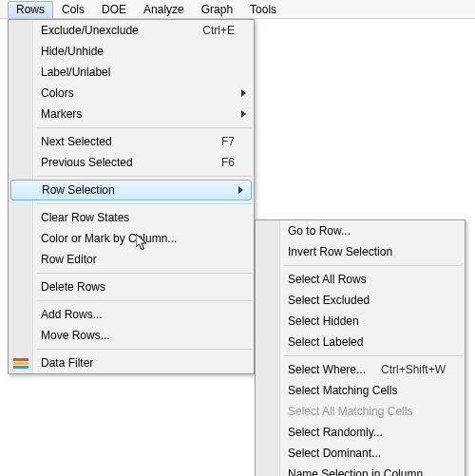 The width and height of the screenshot is (475, 476). I want to click on menu-label: Select Labeled, so click(367, 342).